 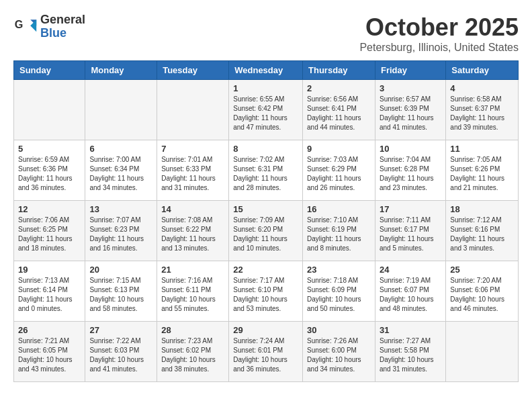 I want to click on day-cell: 29Sunrise: 7:24 AM Sunset: 6:01 PM Dayli…, so click(x=266, y=352).